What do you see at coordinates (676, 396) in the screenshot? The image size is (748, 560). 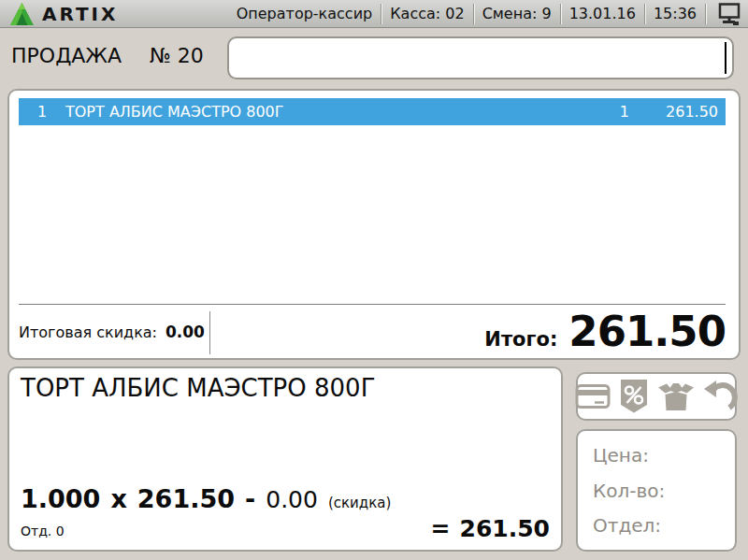 I see `open-box-icon` at bounding box center [676, 396].